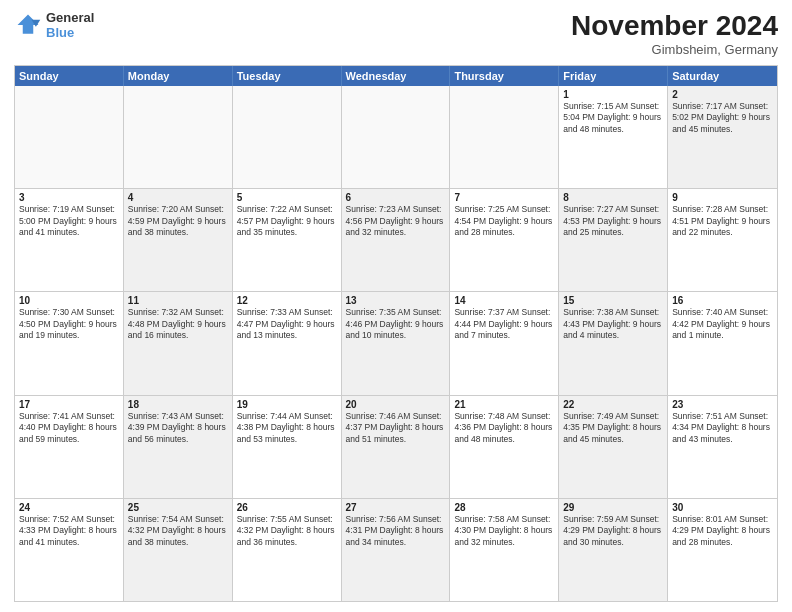 The image size is (792, 612). Describe the element at coordinates (396, 240) in the screenshot. I see `day-cell-6: 6Sunrise: 7:23 AM Sunset: 4:56 PM Daylig…` at that location.